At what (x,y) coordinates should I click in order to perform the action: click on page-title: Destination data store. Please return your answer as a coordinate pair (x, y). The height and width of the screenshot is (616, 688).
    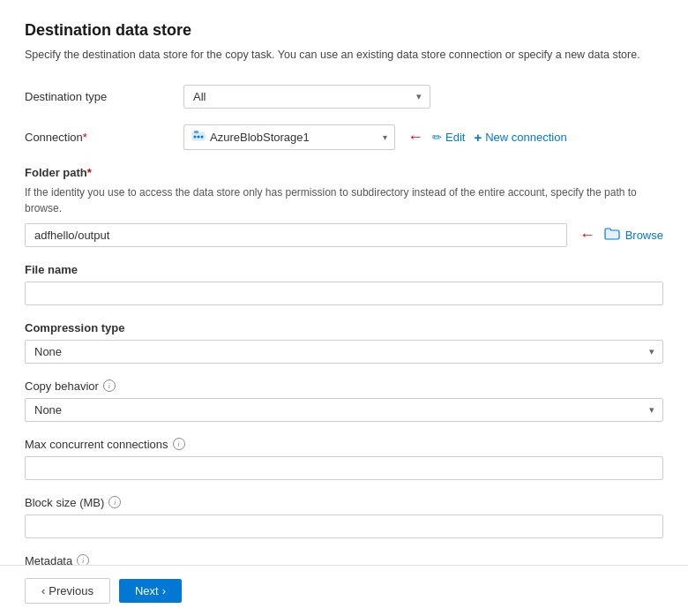
    Looking at the image, I should click on (344, 30).